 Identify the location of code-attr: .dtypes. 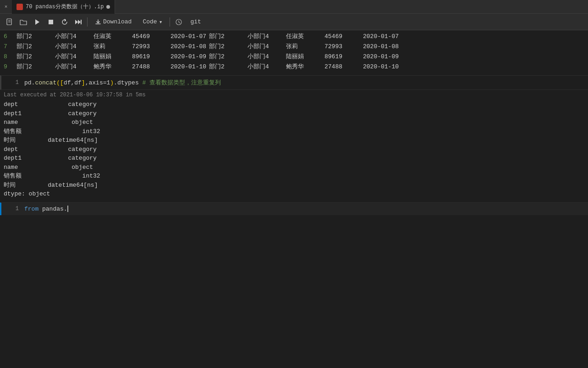
(128, 83).